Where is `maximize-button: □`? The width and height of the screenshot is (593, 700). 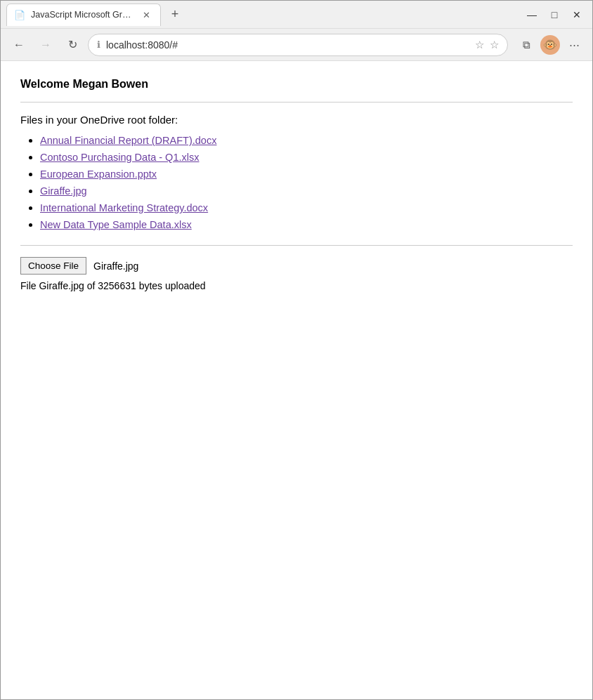
maximize-button: □ is located at coordinates (554, 15).